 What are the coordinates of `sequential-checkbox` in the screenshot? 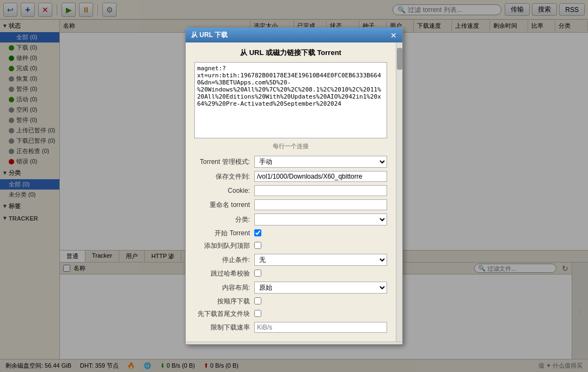 It's located at (258, 301).